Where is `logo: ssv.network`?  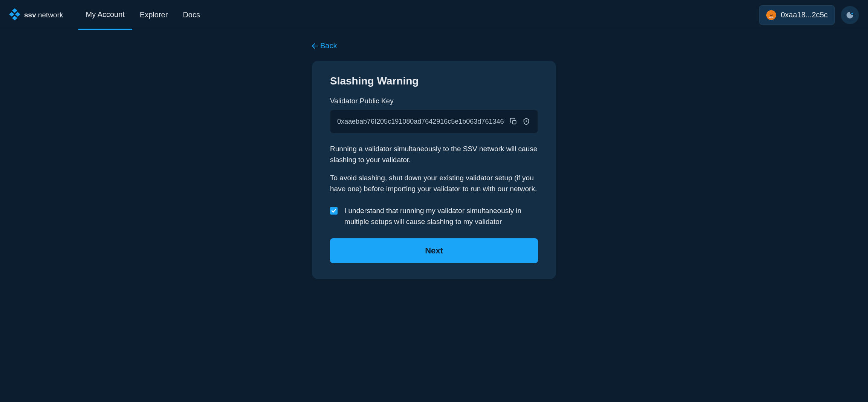
logo: ssv.network is located at coordinates (36, 15).